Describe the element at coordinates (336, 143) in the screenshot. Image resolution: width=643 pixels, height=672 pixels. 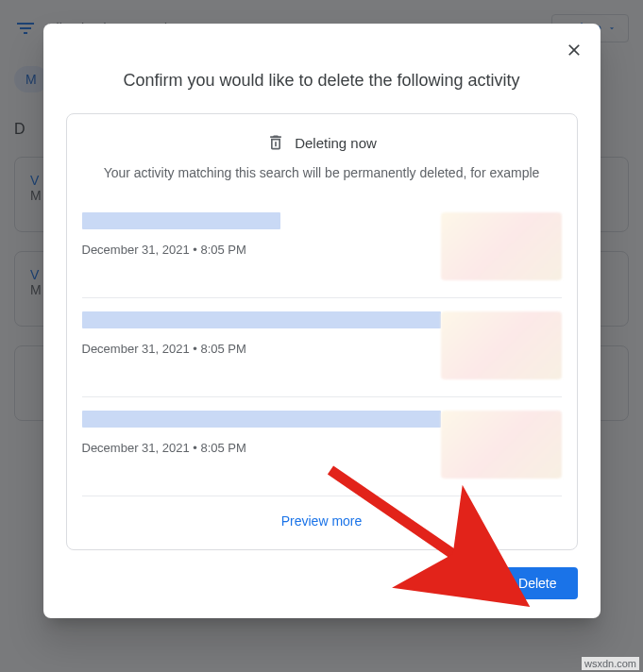
I see `deleting-label: Deleting now` at that location.